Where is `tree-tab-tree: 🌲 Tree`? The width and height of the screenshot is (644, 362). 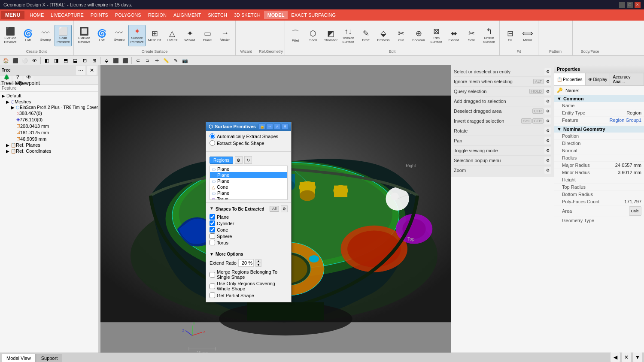
tree-tab-tree: 🌲 Tree is located at coordinates (6, 80).